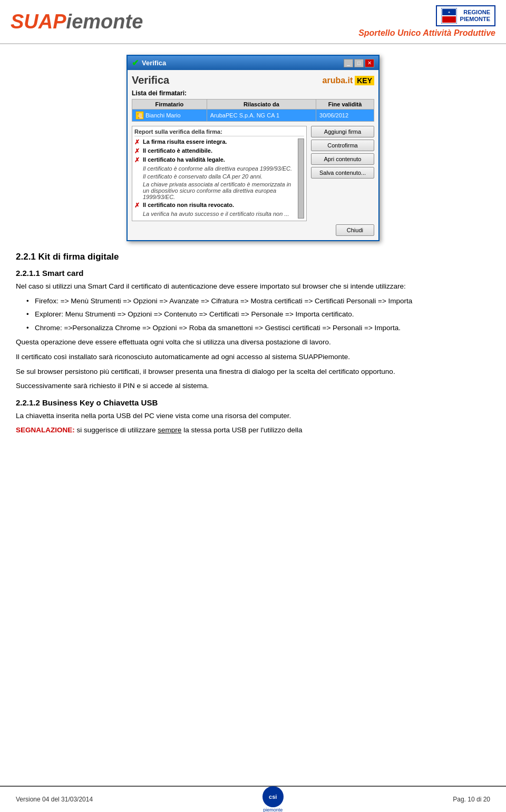 This screenshot has height=812, width=506. Describe the element at coordinates (261, 116) in the screenshot. I see `cell-rilasciato: ArubaPEC S.p.A. NG CA 1` at that location.